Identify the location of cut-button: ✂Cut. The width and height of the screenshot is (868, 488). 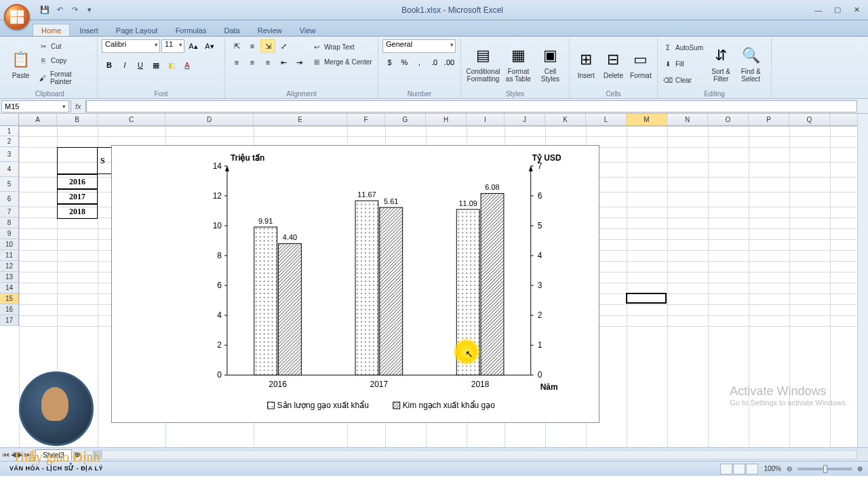
(65, 47).